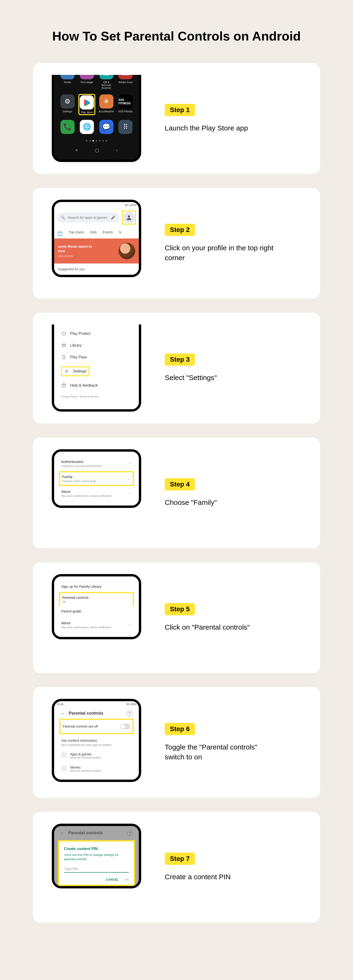 Image resolution: width=353 pixels, height=980 pixels. Describe the element at coordinates (97, 479) in the screenshot. I see `settings-family-highlighted: Family Parental control, parent guide ⌄` at that location.